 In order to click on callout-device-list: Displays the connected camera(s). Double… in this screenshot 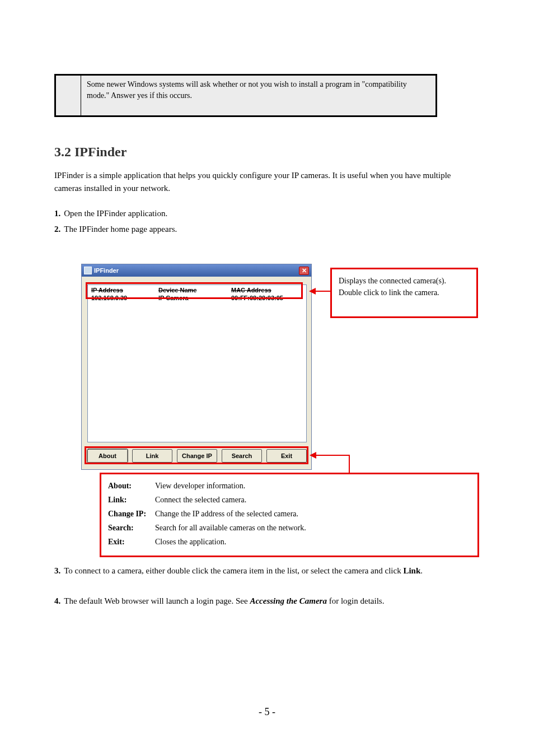, I will do `click(404, 293)`.